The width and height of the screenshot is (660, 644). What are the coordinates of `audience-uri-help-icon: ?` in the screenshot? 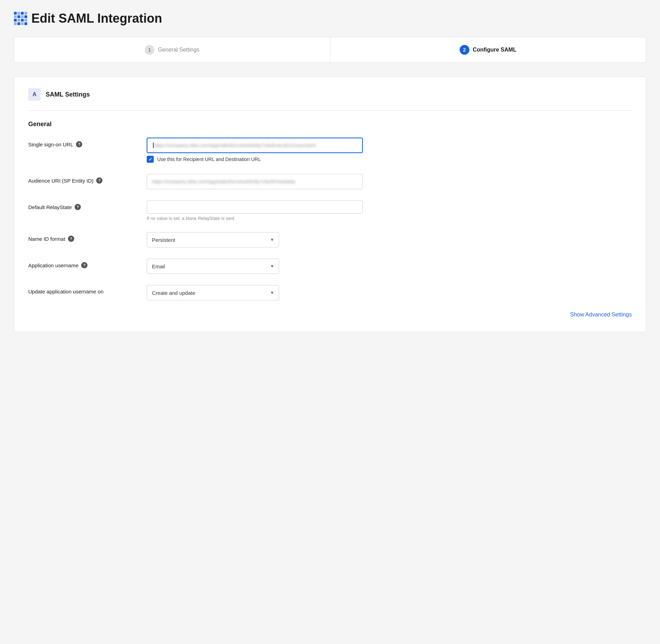 It's located at (99, 181).